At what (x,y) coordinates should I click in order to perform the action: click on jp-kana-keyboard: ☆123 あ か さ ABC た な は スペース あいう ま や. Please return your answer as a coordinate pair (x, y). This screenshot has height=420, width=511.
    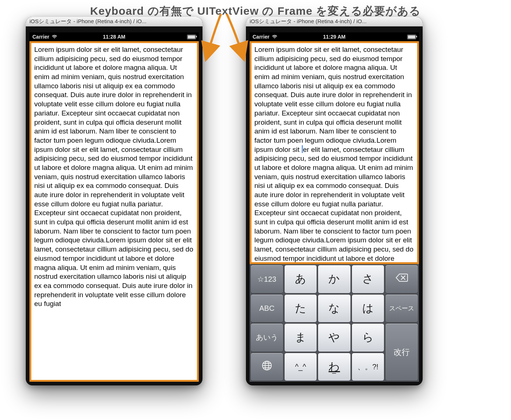
    Looking at the image, I should click on (334, 323).